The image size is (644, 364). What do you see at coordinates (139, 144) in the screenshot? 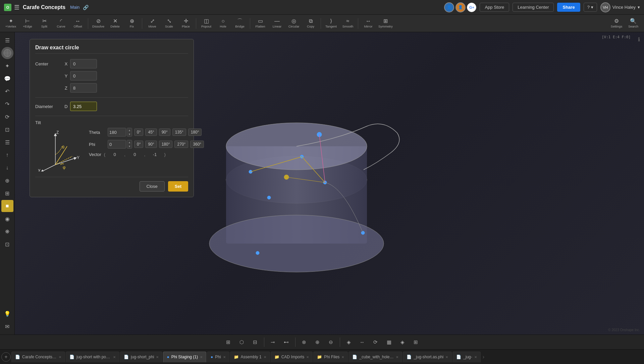
I see `phi-0: 0°` at bounding box center [139, 144].